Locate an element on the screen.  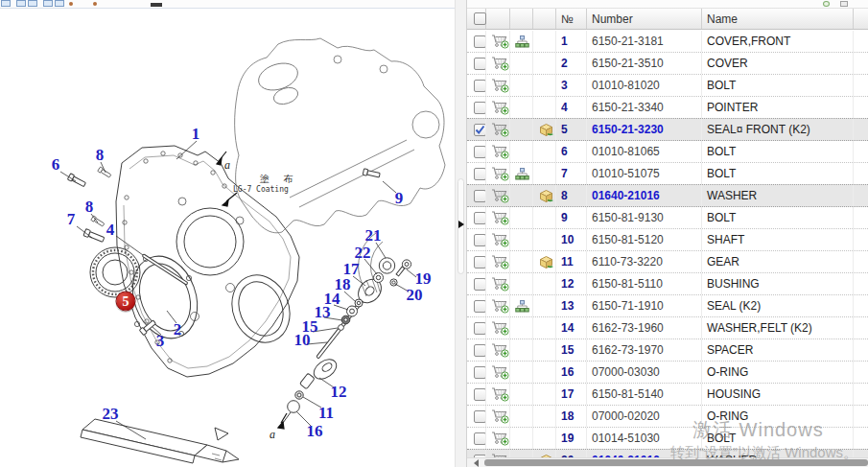
callout: 6 is located at coordinates (56, 165).